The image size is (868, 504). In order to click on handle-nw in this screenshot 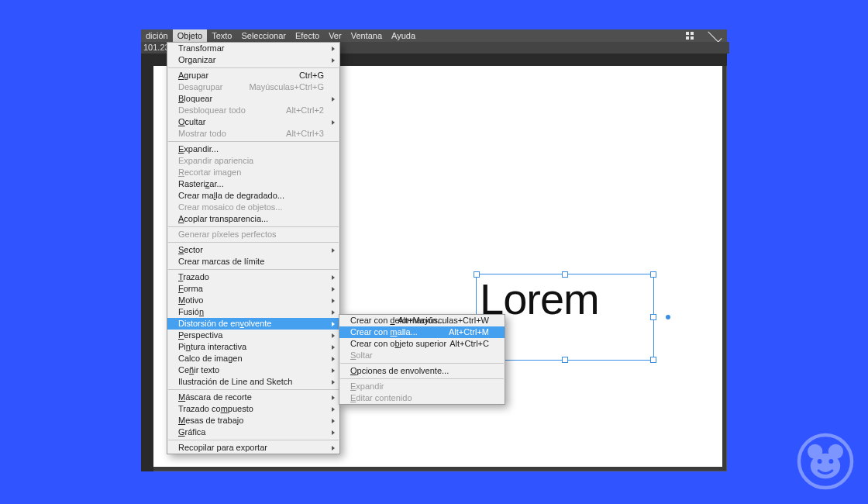, I will do `click(477, 274)`.